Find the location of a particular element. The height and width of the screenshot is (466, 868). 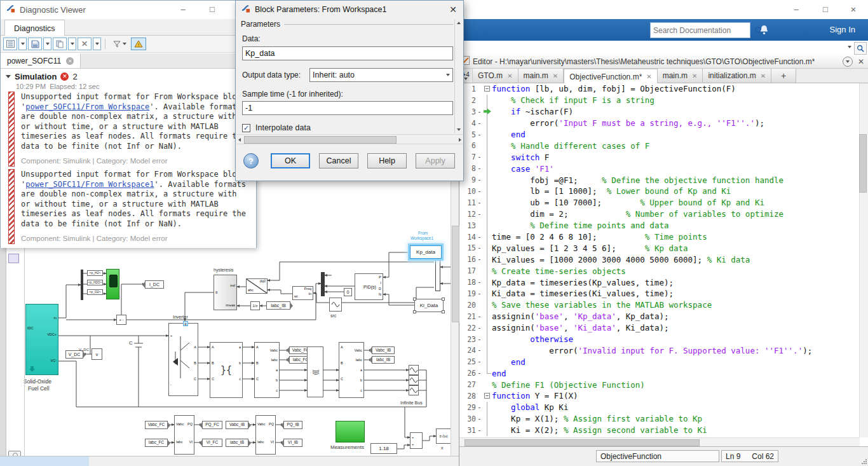

new-tab-button: + is located at coordinates (784, 76).